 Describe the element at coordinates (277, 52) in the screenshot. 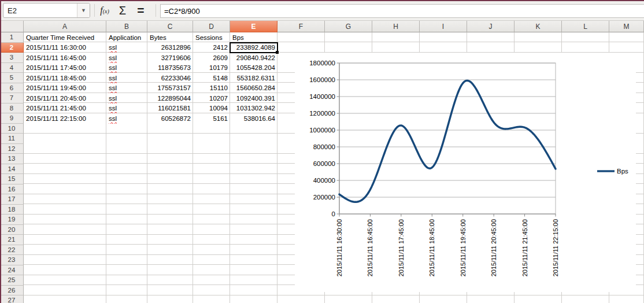

I see `fill-handle` at that location.